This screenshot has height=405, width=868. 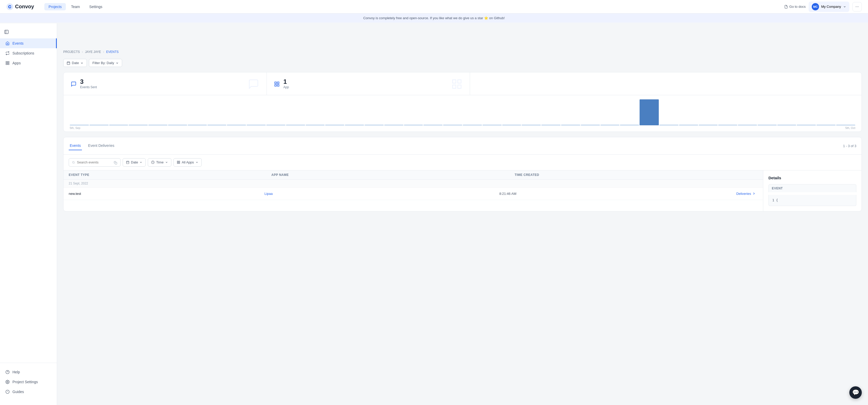 What do you see at coordinates (75, 128) in the screenshot?
I see `chart-start-label: 5th, Sep` at bounding box center [75, 128].